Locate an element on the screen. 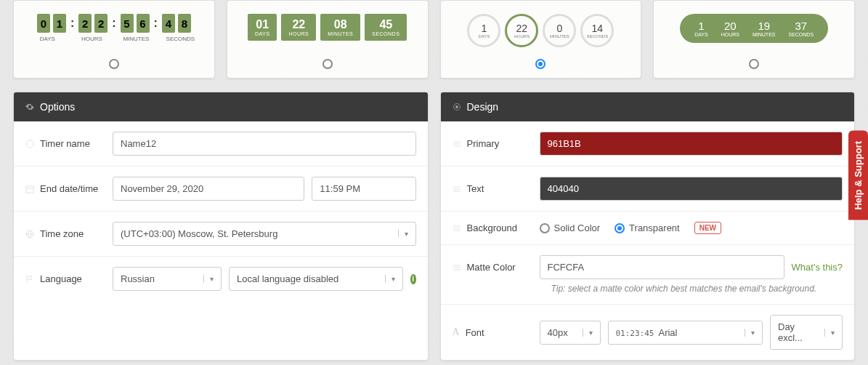 This screenshot has height=365, width=868. timer-name-label: Timer name is located at coordinates (65, 144).